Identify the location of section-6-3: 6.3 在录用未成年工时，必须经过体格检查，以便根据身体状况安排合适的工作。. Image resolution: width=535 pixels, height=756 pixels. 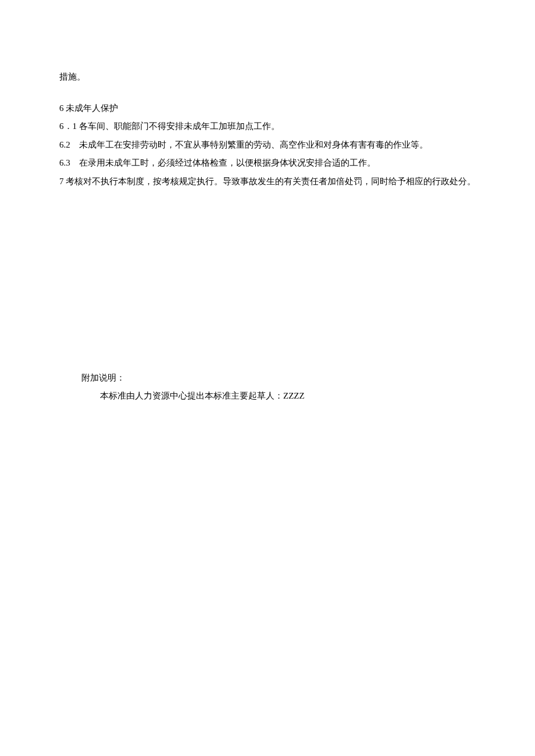
(268, 163).